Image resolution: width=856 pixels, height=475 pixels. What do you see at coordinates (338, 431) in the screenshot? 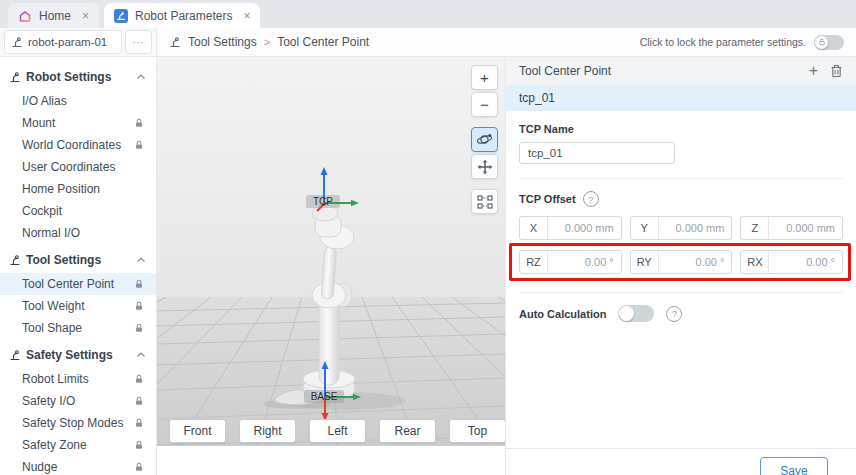
I see `view-left-button: Left` at bounding box center [338, 431].